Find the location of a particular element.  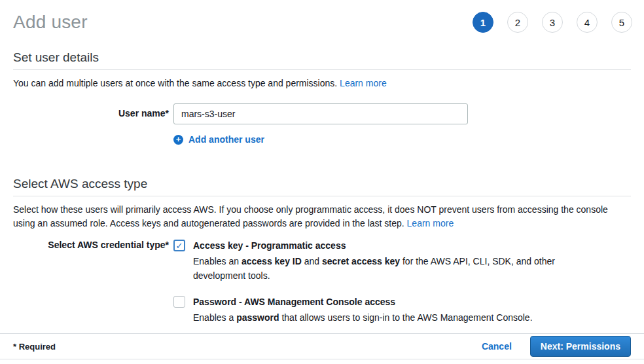

desc-text: Enables a is located at coordinates (215, 318).